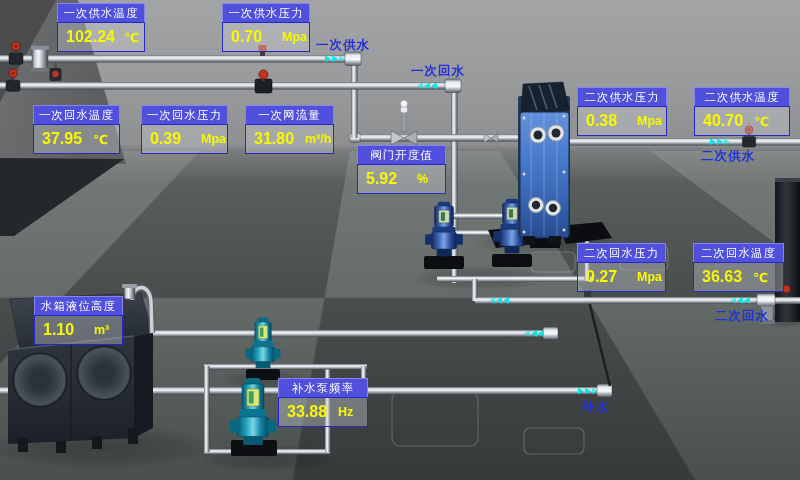  I want to click on meter-value: 0.39Mpa, so click(184, 139).